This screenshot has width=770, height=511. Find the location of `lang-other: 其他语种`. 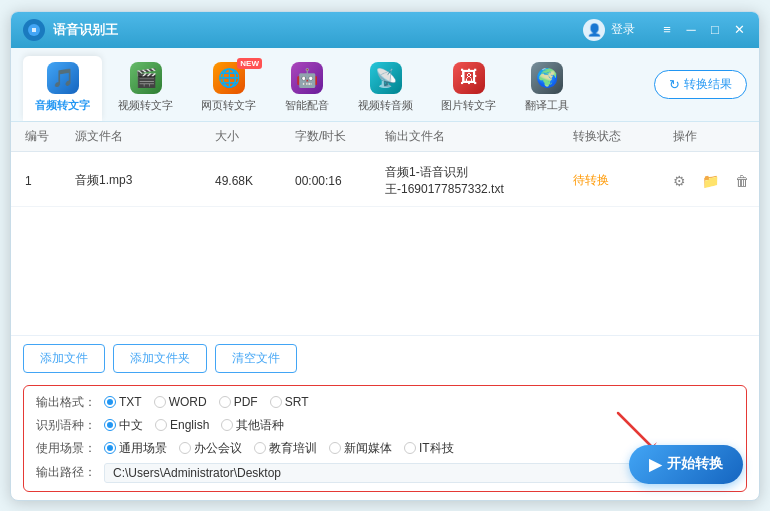

lang-other: 其他语种 is located at coordinates (252, 426).